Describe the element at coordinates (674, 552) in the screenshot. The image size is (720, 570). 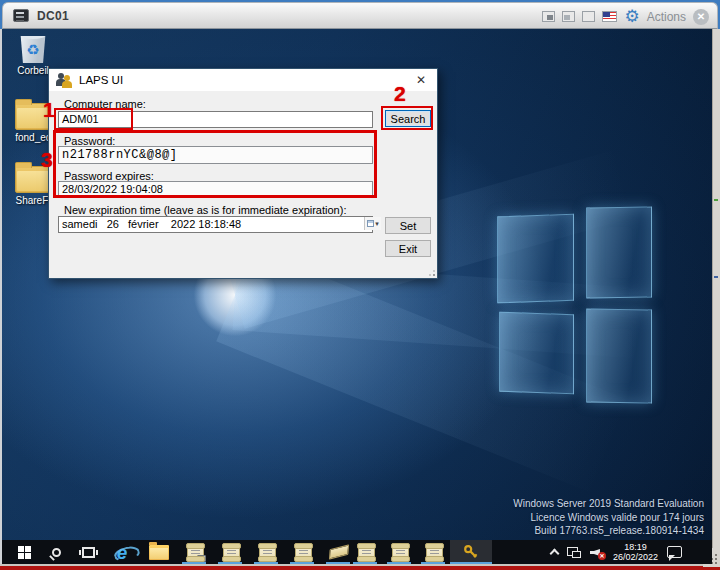
I see `action-center-icon` at that location.